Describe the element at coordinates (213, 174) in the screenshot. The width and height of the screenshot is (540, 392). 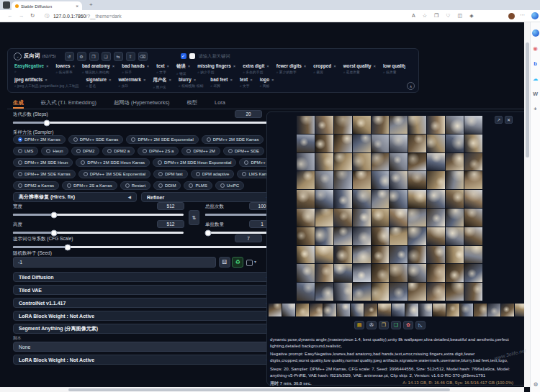
I see `sampler-option: DPM adaptive` at that location.